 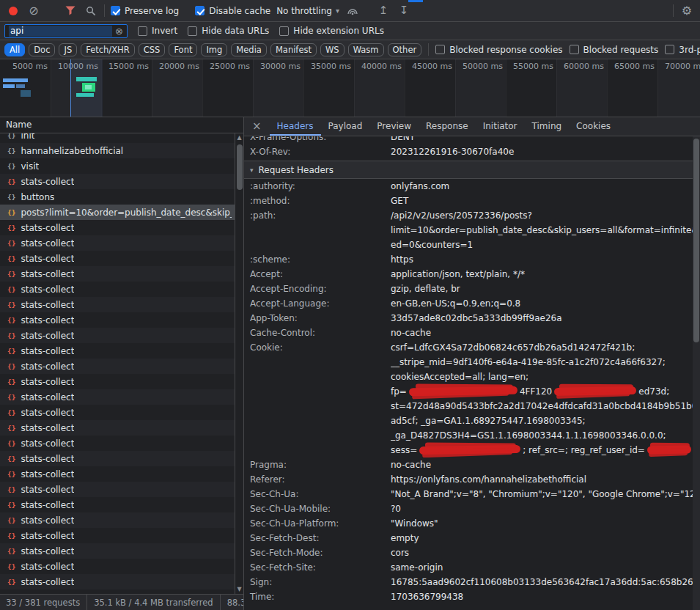 I want to click on close-detail-icon: ×, so click(x=257, y=126).